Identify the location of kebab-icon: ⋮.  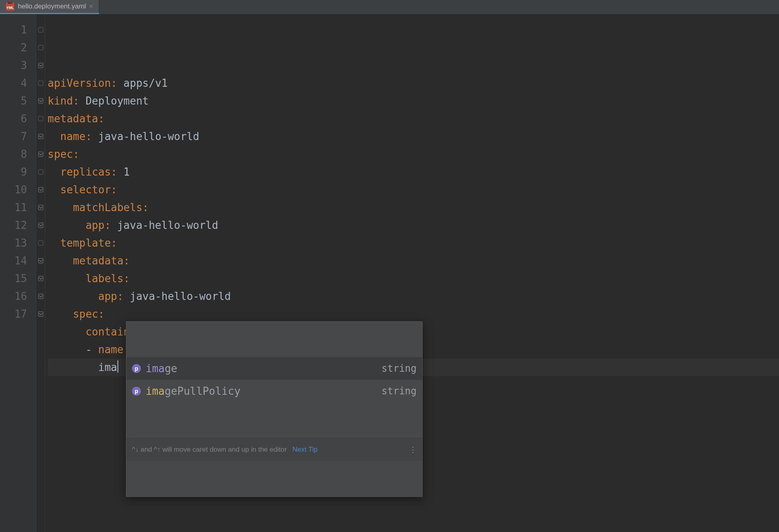
(413, 450).